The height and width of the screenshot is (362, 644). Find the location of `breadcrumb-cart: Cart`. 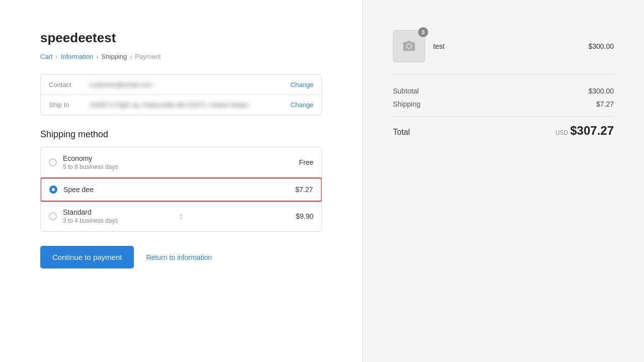

breadcrumb-cart: Cart is located at coordinates (46, 56).